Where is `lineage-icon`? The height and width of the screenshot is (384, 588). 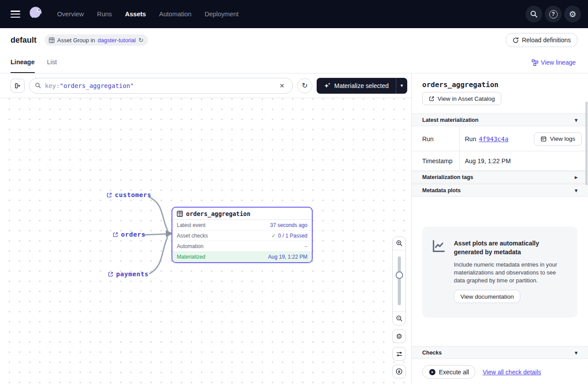 lineage-icon is located at coordinates (535, 62).